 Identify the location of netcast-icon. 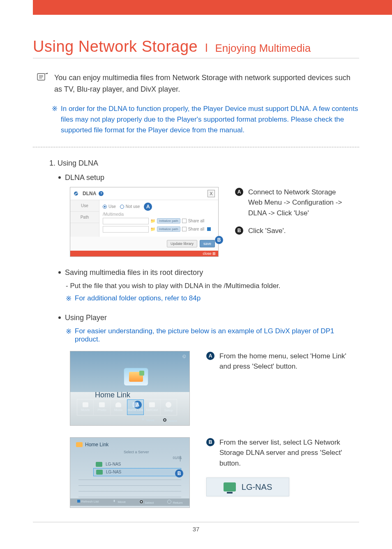
(152, 405).